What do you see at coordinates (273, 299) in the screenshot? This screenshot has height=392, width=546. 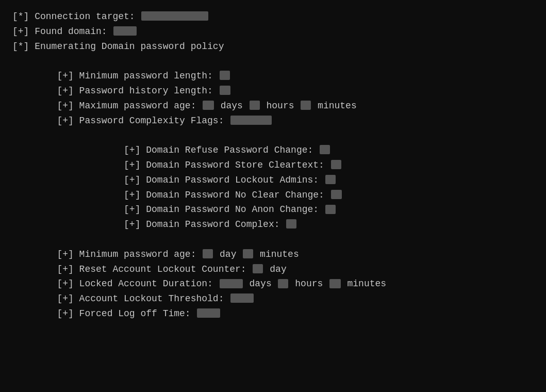 I see `line-account-lockout-threshold: [+] Account Lockout Threshold:` at bounding box center [273, 299].